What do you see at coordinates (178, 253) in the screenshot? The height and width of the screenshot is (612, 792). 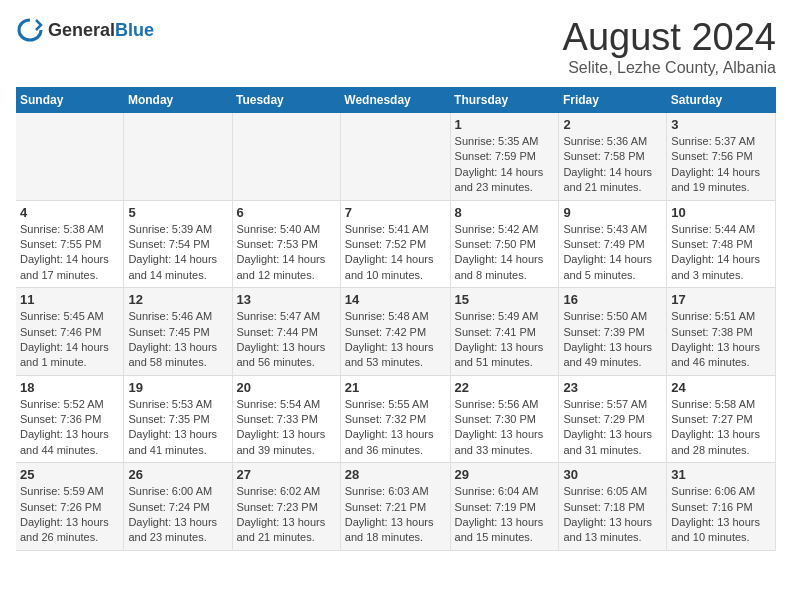 I see `day-info: Sunrise: 5:39 AM Sunset: 7:54 PM Dayligh…` at bounding box center [178, 253].